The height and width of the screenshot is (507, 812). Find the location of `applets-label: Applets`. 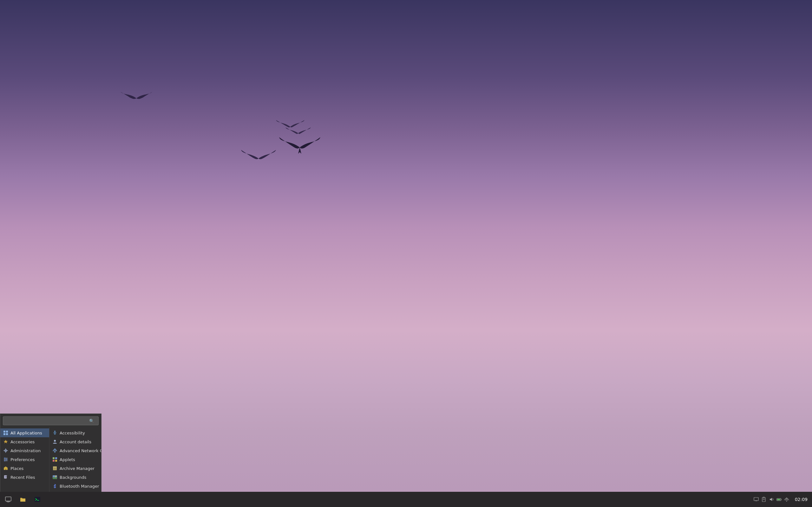

applets-label: Applets is located at coordinates (67, 460).